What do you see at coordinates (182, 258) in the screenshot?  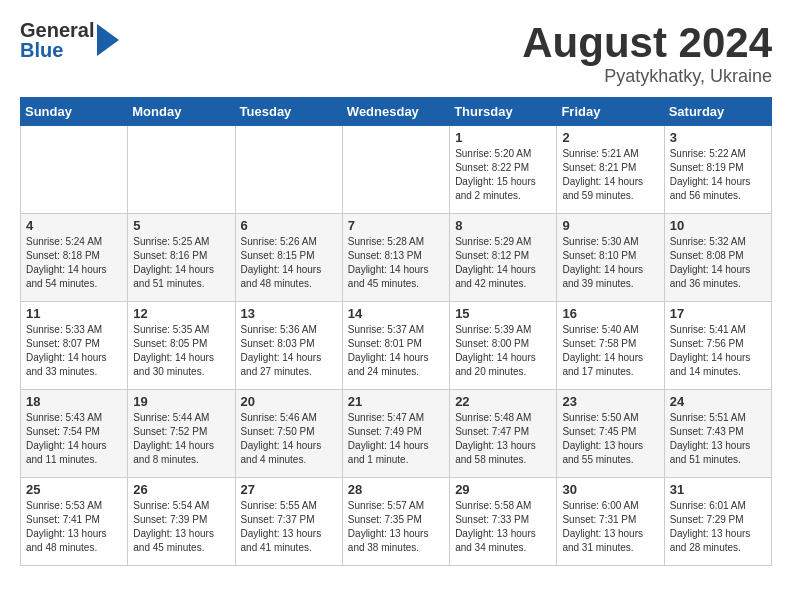 I see `calendar-cell: 5Sunrise: 5:25 AM Sunset: 8:16 PM Daylig…` at bounding box center [182, 258].